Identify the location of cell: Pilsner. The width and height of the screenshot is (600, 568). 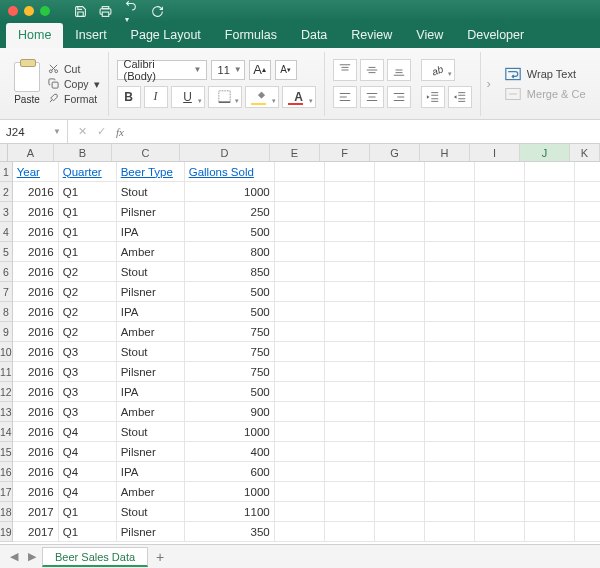
(151, 372).